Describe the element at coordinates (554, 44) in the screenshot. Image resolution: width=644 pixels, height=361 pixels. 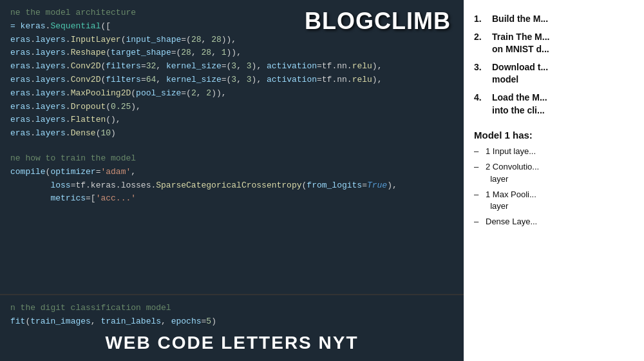
I see `step-item-2: Train The M...on MNIST d...` at that location.